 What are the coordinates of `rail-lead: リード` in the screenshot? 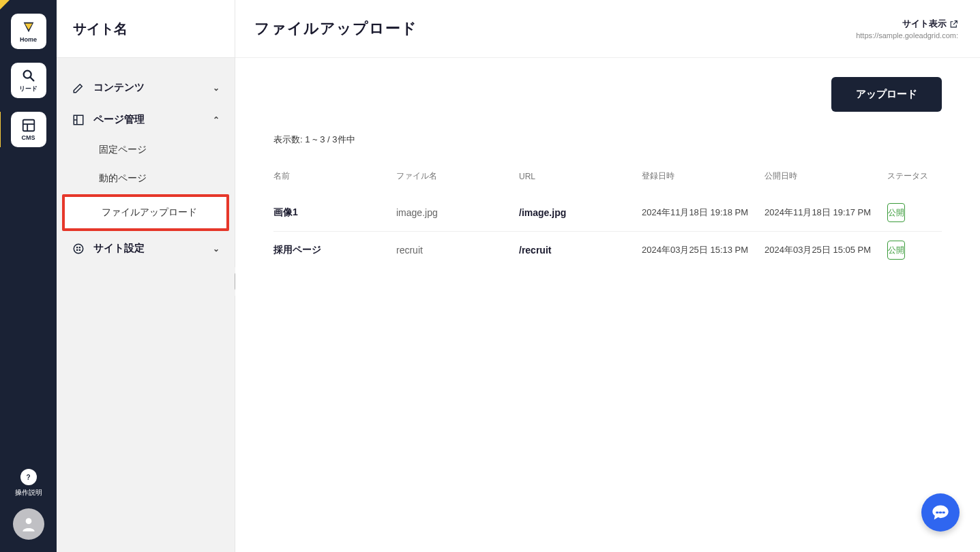 It's located at (29, 80).